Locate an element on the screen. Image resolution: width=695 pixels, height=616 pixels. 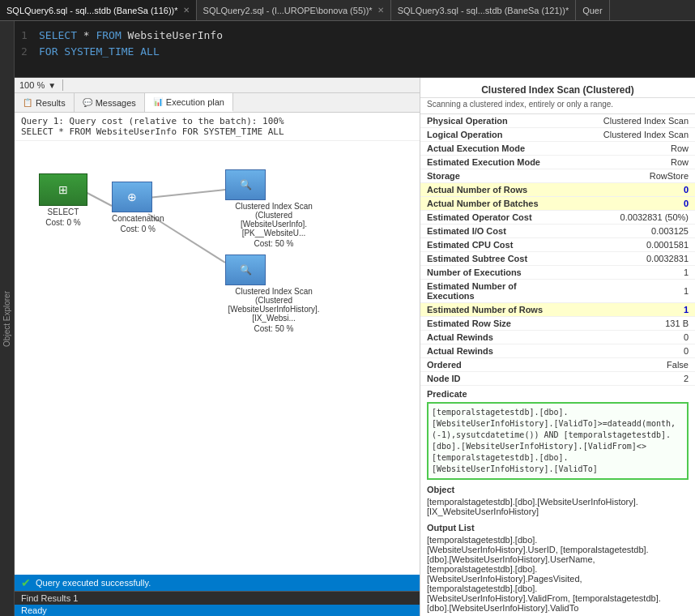
result-tabs: 📋 Results 💬 Messages 📊 Execution plan is located at coordinates (217, 103).